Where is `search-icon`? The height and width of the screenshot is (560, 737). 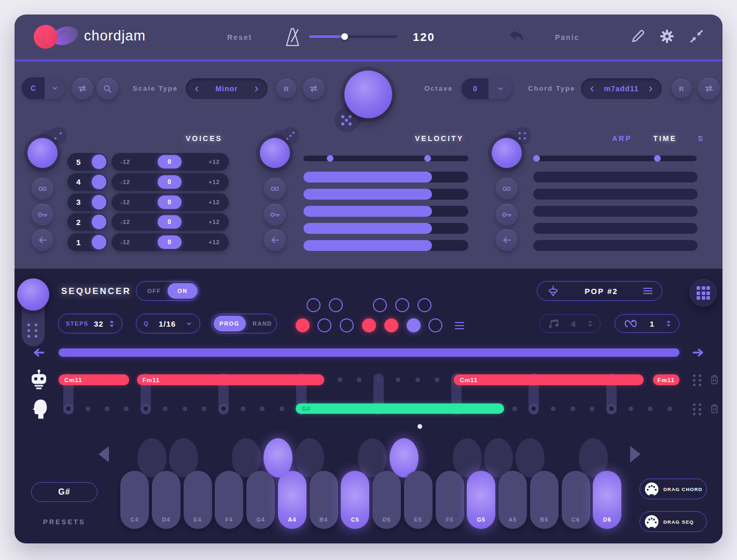
search-icon is located at coordinates (107, 89).